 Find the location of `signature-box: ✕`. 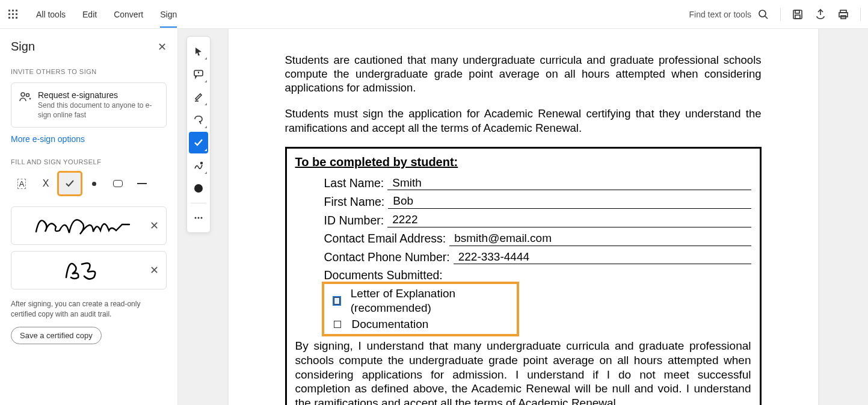

signature-box: ✕ is located at coordinates (89, 226).